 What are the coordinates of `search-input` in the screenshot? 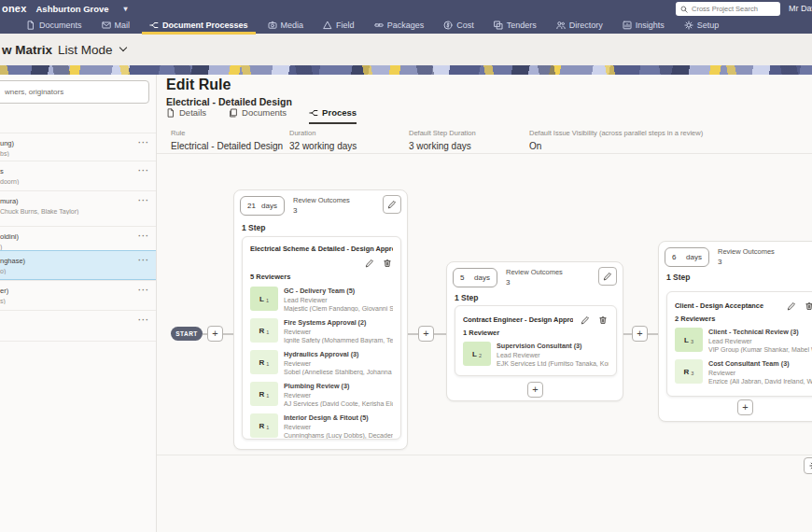 It's located at (734, 9).